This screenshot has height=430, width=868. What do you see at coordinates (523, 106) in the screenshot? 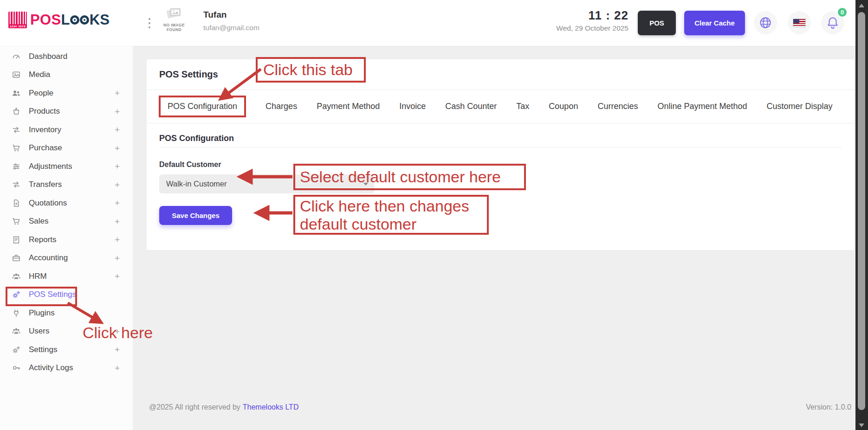
I see `tab-label: Tax` at bounding box center [523, 106].